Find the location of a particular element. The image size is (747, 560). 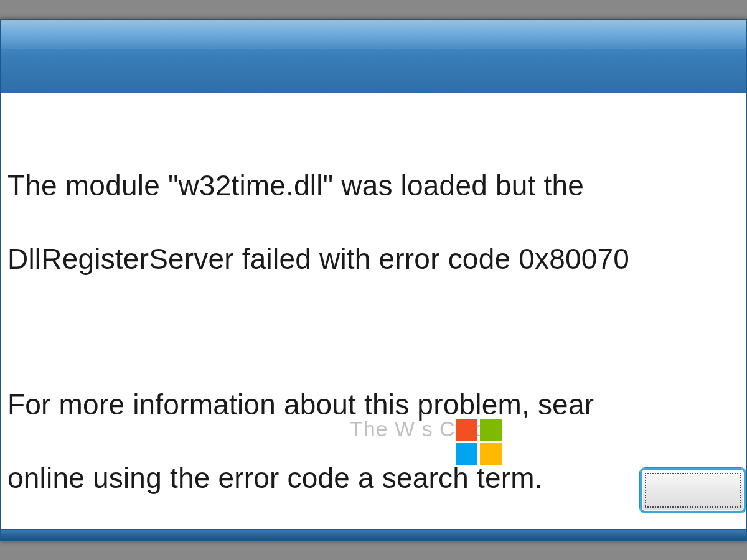

logo-square-yellow is located at coordinates (491, 454).